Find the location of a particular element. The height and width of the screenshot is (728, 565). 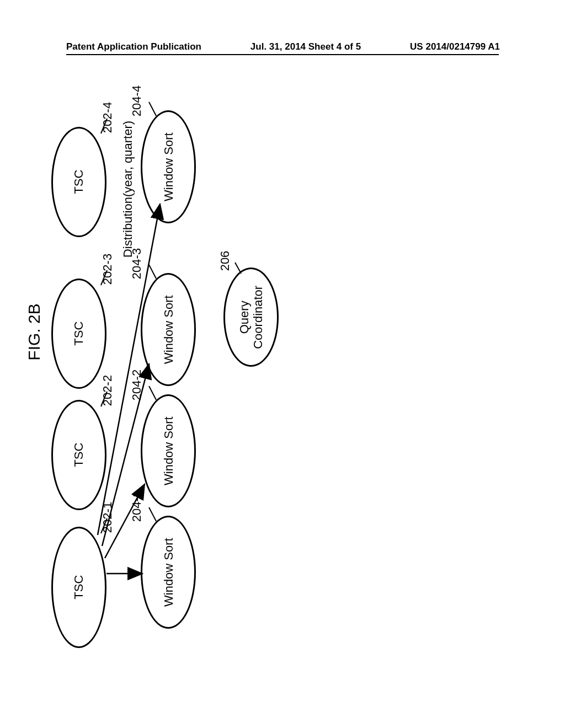

ref-tsc3: 202-3 is located at coordinates (108, 269).